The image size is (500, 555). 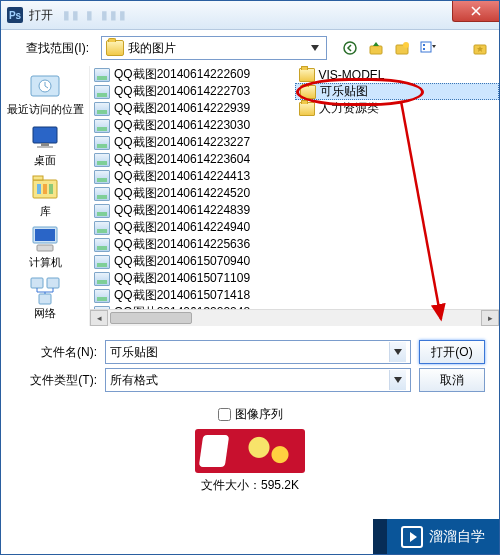 I want to click on file-name: QQ截图20140614222609, so click(x=182, y=74).